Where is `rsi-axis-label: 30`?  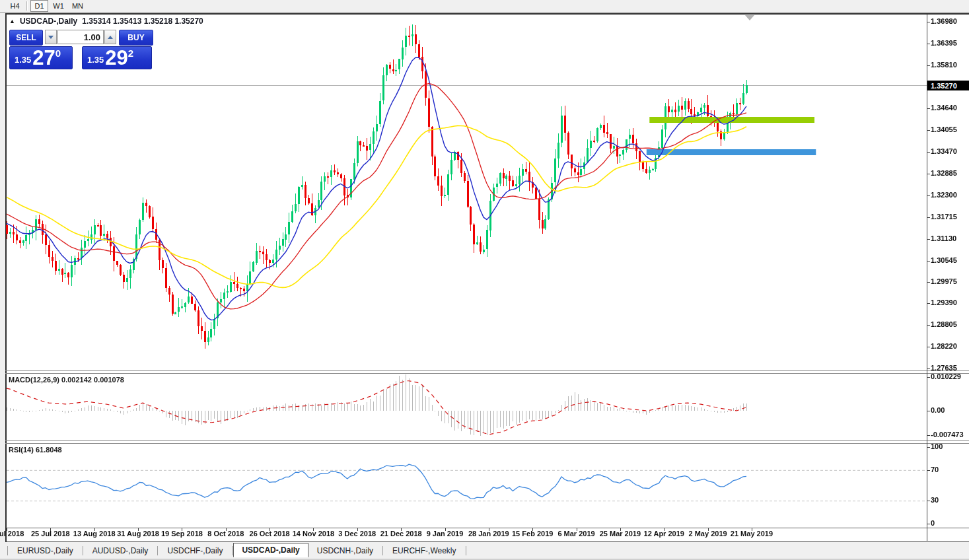 rsi-axis-label: 30 is located at coordinates (935, 500).